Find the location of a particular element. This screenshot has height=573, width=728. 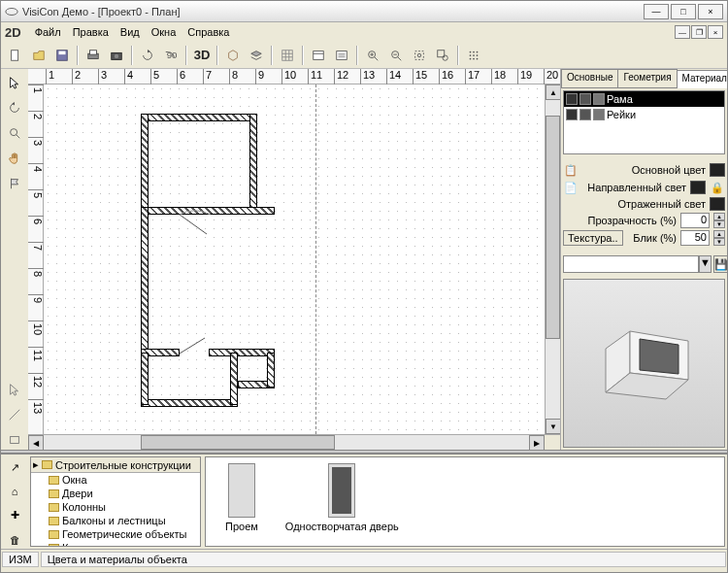

open-button is located at coordinates (39, 55).